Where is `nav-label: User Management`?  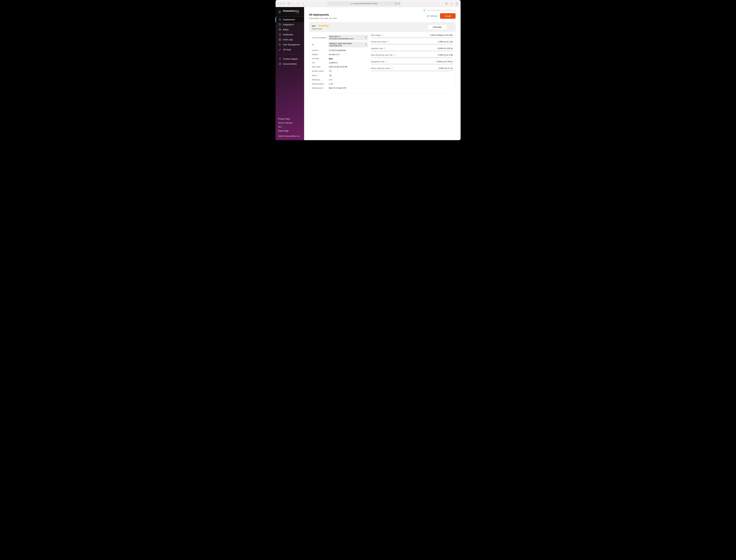
nav-label: User Management is located at coordinates (291, 45).